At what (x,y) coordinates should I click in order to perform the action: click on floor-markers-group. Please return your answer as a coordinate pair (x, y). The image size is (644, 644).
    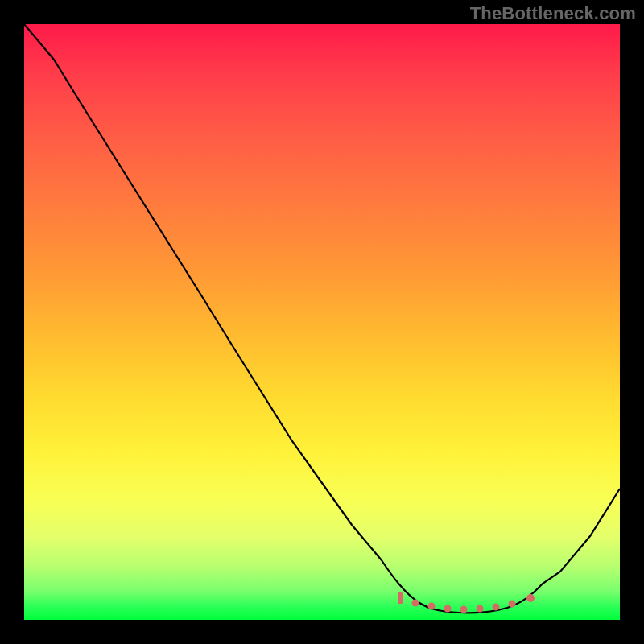
    Looking at the image, I should click on (466, 603).